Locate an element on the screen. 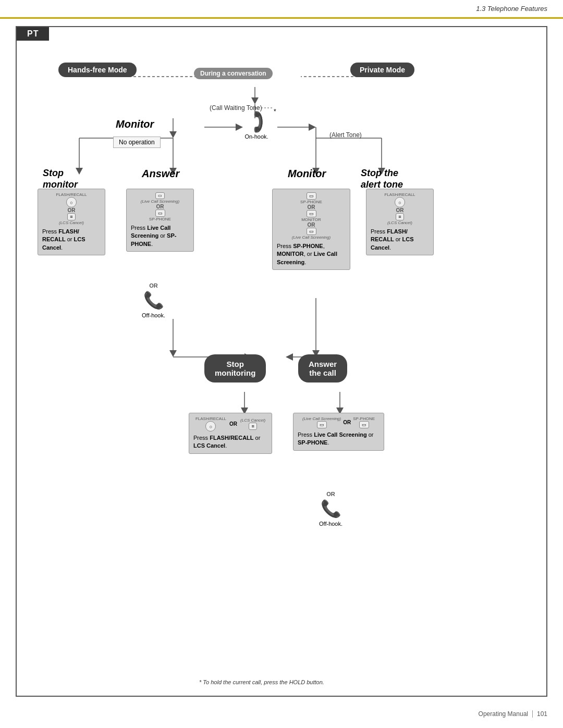  answer-call-press-text: Press Live Call Screening or SP-PHONE. is located at coordinates (339, 439).